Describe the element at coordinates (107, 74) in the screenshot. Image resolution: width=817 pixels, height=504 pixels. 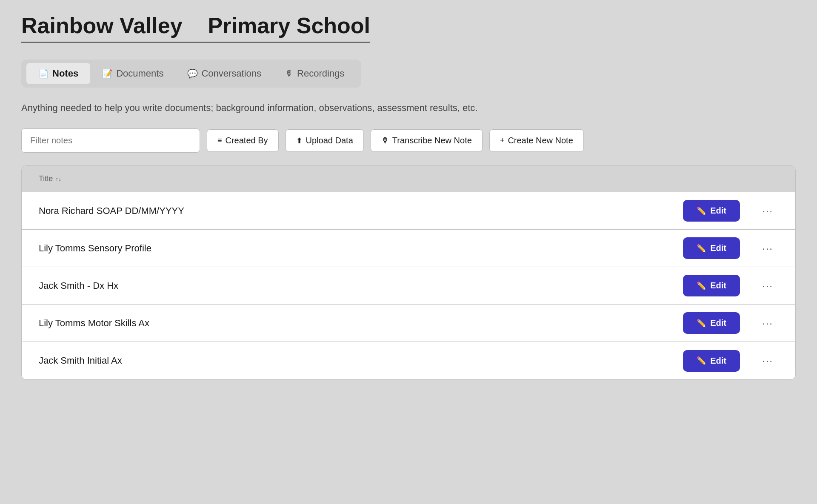
I see `documents-icon: 📝` at that location.